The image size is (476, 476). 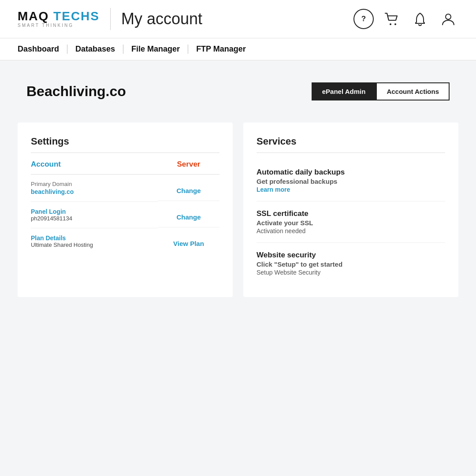 What do you see at coordinates (351, 231) in the screenshot?
I see `ssl-status: Activation needed` at bounding box center [351, 231].